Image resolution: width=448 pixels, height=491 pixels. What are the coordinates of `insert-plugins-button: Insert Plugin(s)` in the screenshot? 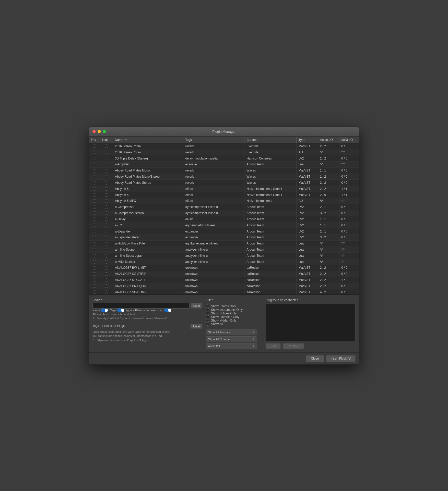 It's located at (341, 359).